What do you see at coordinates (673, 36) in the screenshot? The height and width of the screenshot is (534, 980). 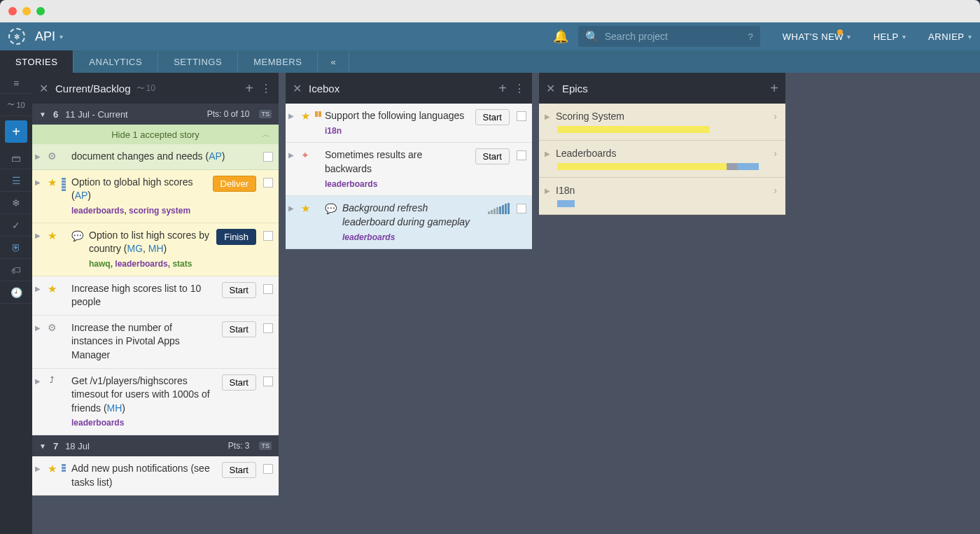 I see `search-input` at bounding box center [673, 36].